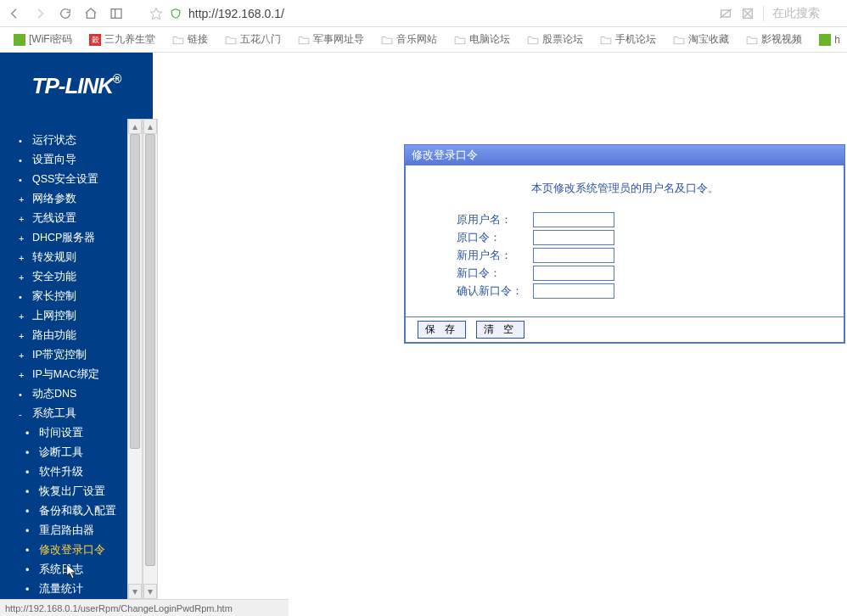 The height and width of the screenshot is (616, 847). What do you see at coordinates (64, 199) in the screenshot?
I see `sidebar-item: +网络参数` at bounding box center [64, 199].